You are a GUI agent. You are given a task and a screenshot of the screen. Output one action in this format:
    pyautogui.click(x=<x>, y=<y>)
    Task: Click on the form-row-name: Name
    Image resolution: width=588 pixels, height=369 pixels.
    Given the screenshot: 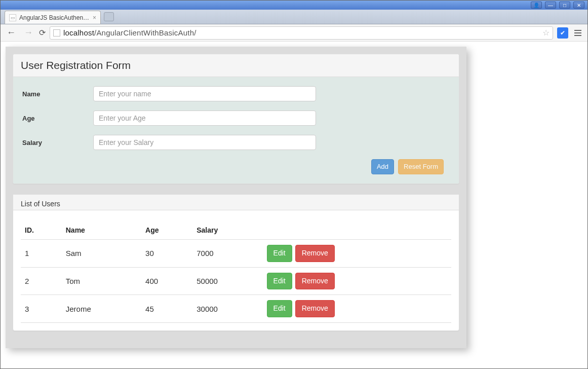 What is the action you would take?
    pyautogui.click(x=236, y=94)
    